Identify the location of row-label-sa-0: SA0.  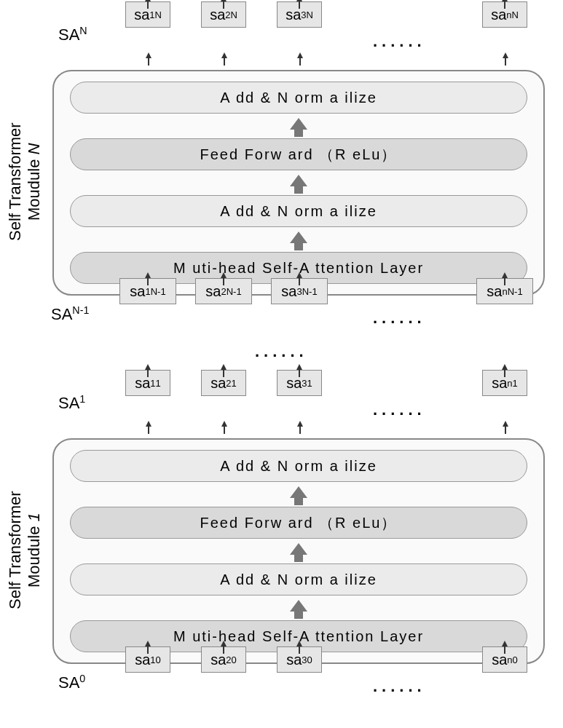
(71, 683).